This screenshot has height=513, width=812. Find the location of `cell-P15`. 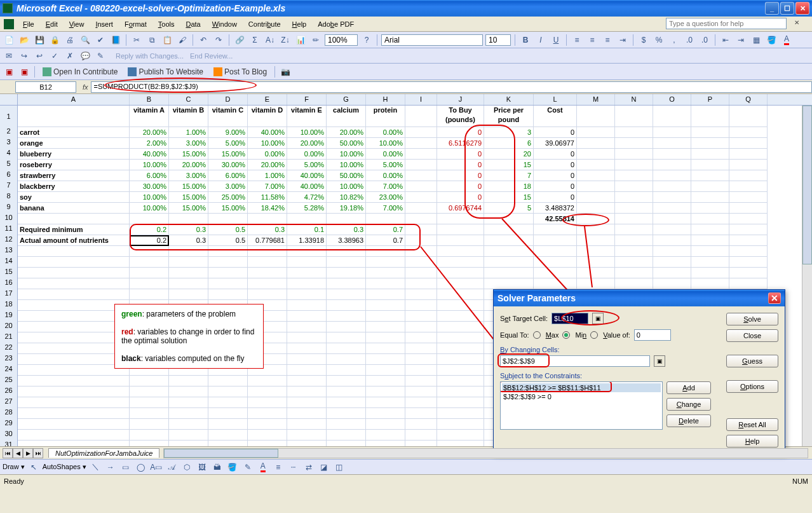

cell-P15 is located at coordinates (710, 273).